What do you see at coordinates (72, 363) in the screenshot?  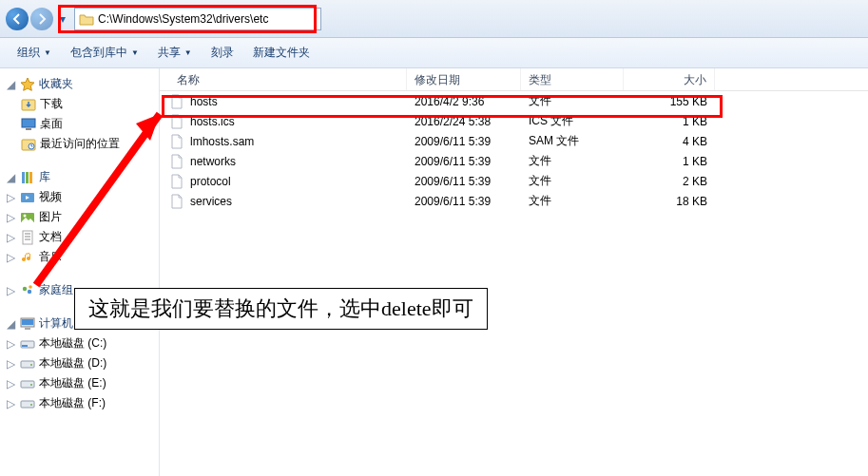 I see `sidebar-item-label: 本地磁盘 (D:)` at bounding box center [72, 363].